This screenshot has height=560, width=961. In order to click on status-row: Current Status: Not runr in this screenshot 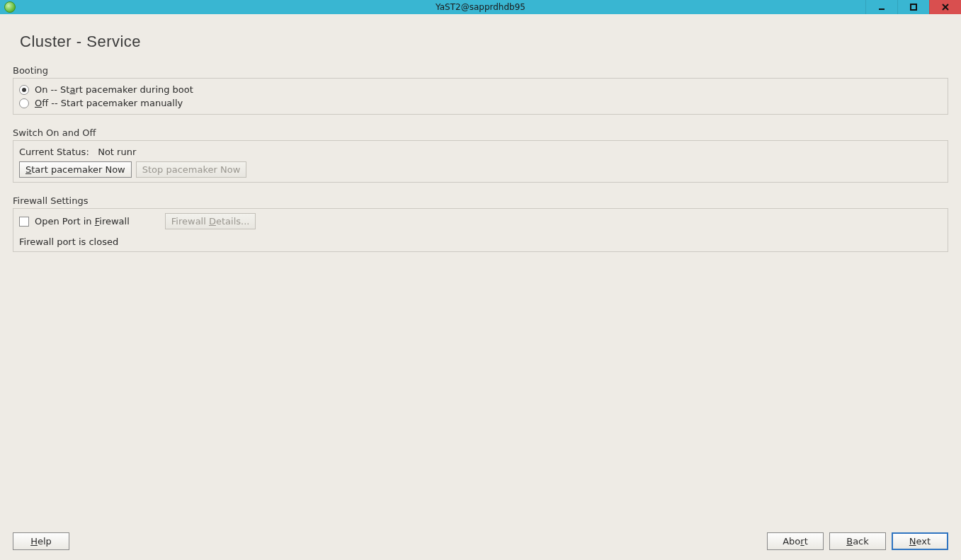, I will do `click(480, 153)`.